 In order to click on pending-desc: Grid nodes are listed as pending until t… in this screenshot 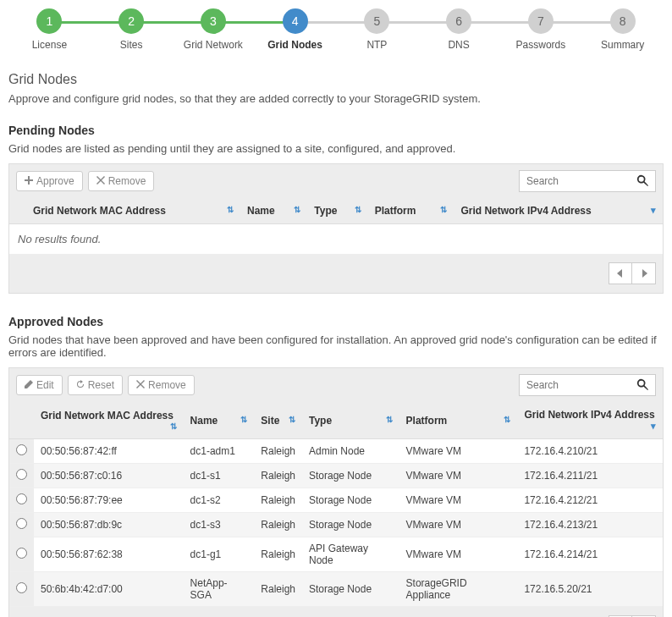, I will do `click(336, 149)`.